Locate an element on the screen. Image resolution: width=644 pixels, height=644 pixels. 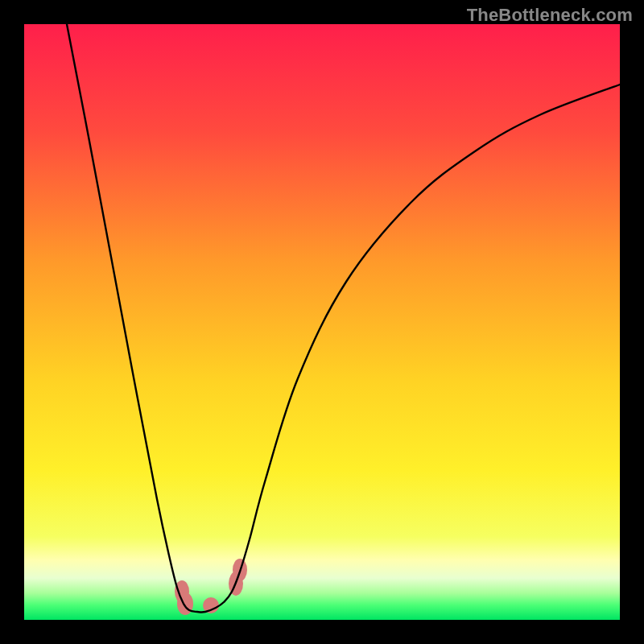
watermark: TheBottleneck.com is located at coordinates (550, 15).